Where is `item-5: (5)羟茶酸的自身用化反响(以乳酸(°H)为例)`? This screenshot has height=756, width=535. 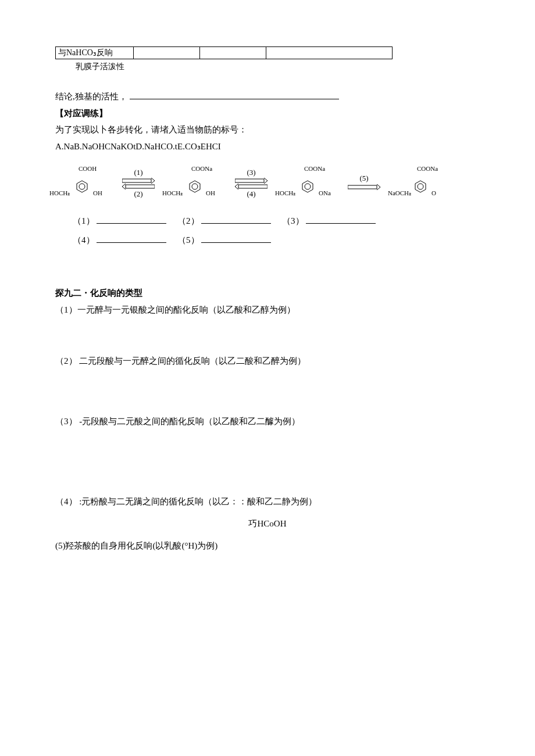
item-5: (5)羟茶酸的自身用化反响(以乳酸(°H)为例) is located at coordinates (268, 546).